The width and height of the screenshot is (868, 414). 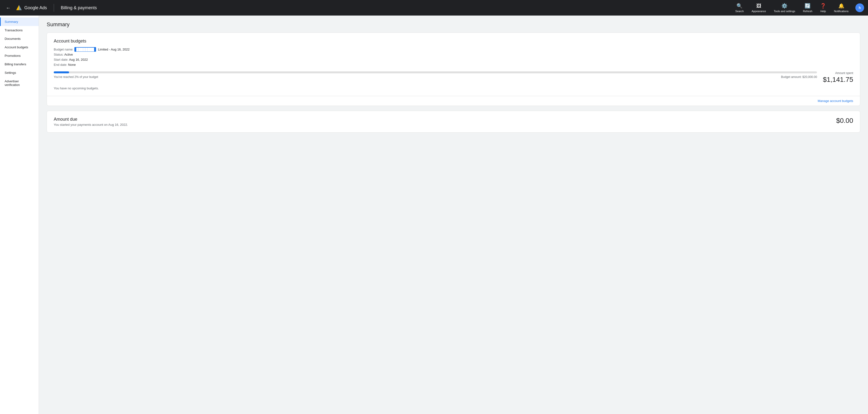 What do you see at coordinates (454, 41) in the screenshot?
I see `account-budgets-title: Account budgets` at bounding box center [454, 41].